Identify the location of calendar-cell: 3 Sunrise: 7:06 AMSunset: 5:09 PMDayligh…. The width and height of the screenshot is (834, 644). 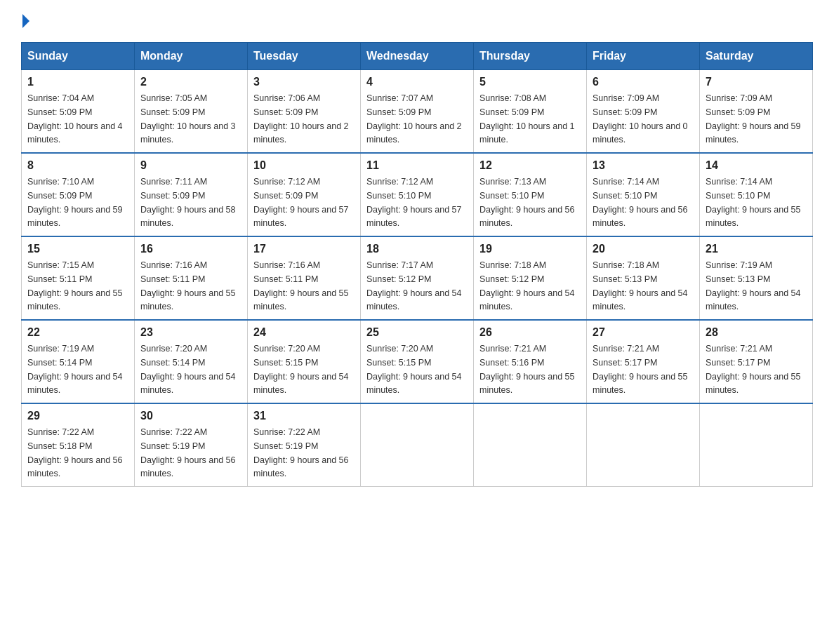
(305, 112).